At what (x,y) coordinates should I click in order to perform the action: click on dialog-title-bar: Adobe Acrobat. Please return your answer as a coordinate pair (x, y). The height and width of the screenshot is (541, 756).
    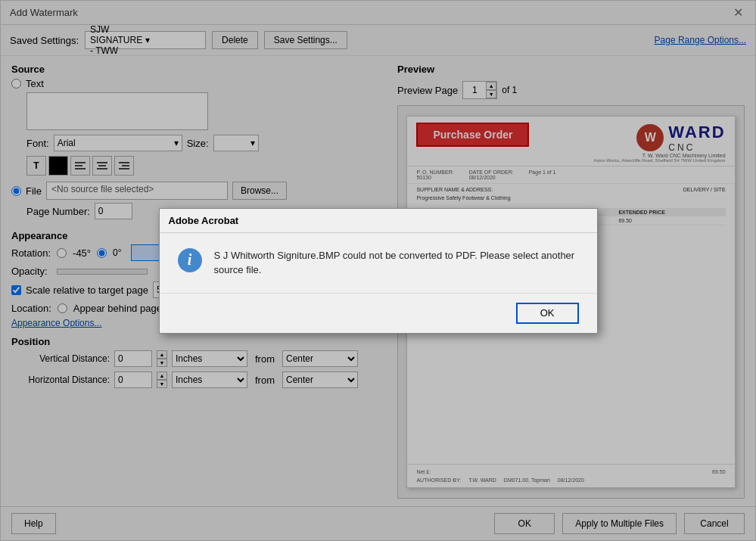
    Looking at the image, I should click on (378, 221).